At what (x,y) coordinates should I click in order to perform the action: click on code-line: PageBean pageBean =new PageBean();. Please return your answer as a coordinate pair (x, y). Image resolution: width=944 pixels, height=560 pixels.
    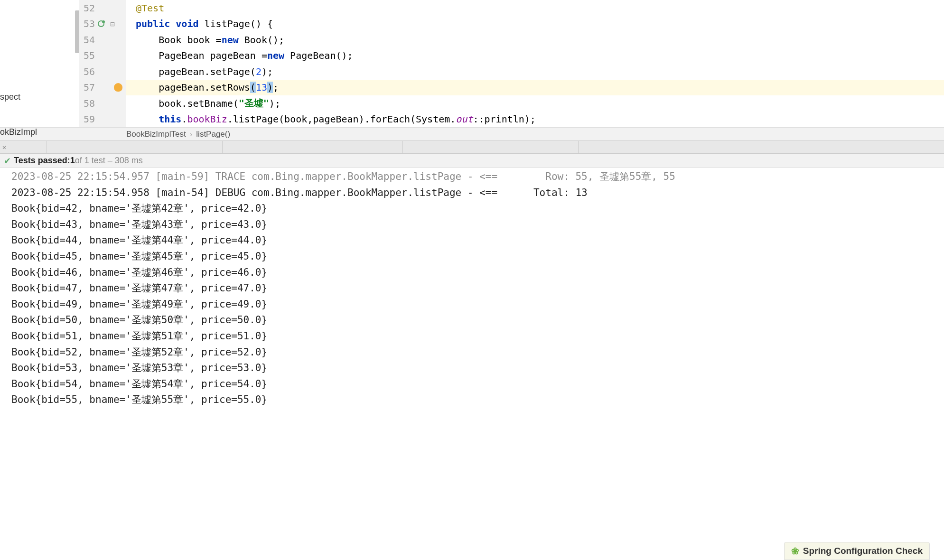
    Looking at the image, I should click on (535, 56).